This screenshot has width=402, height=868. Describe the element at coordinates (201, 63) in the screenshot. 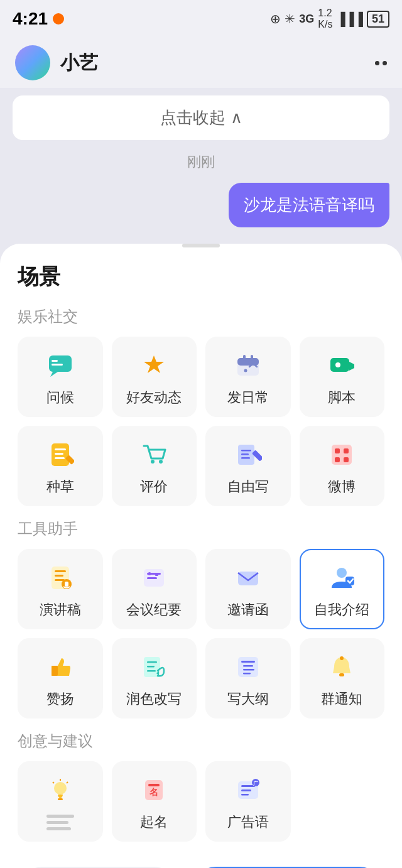

I see `app-header: 小艺` at that location.